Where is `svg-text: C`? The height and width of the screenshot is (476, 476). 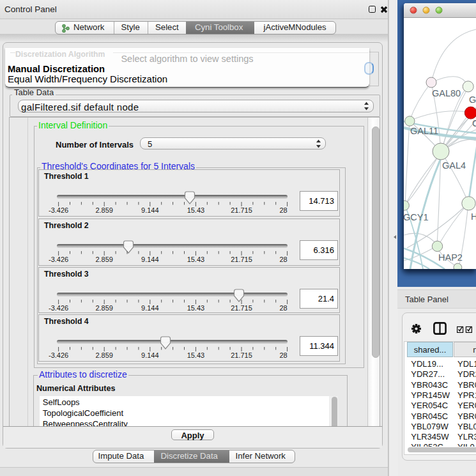 svg-text: C is located at coordinates (474, 123).